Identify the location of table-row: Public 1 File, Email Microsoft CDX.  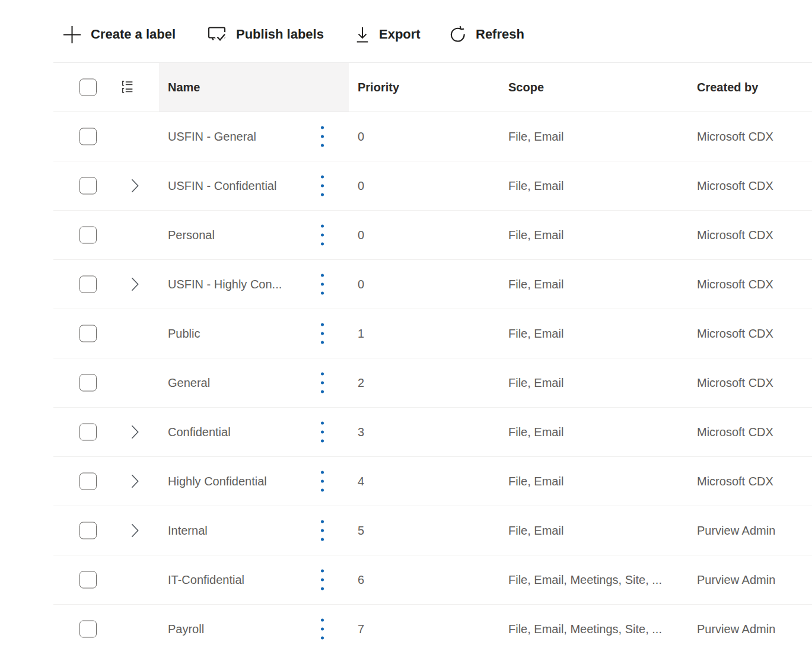
(433, 333).